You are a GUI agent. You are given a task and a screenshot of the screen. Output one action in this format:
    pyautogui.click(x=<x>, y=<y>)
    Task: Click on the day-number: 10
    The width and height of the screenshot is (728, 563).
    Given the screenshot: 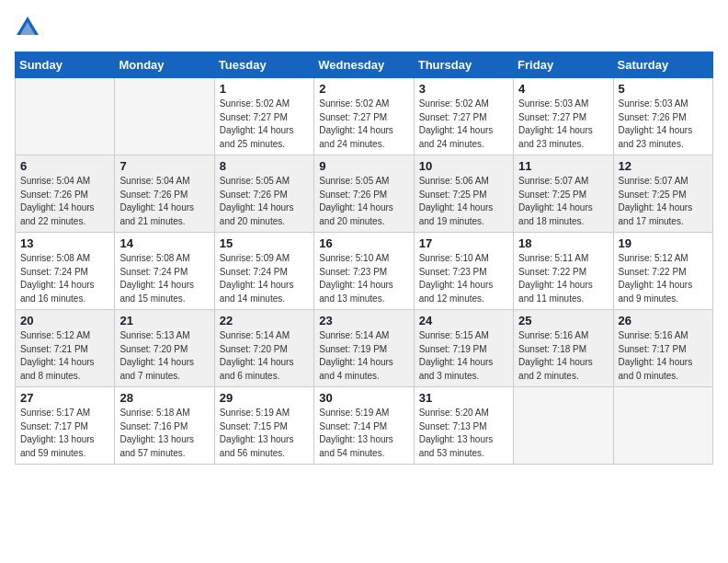 What is the action you would take?
    pyautogui.click(x=463, y=166)
    